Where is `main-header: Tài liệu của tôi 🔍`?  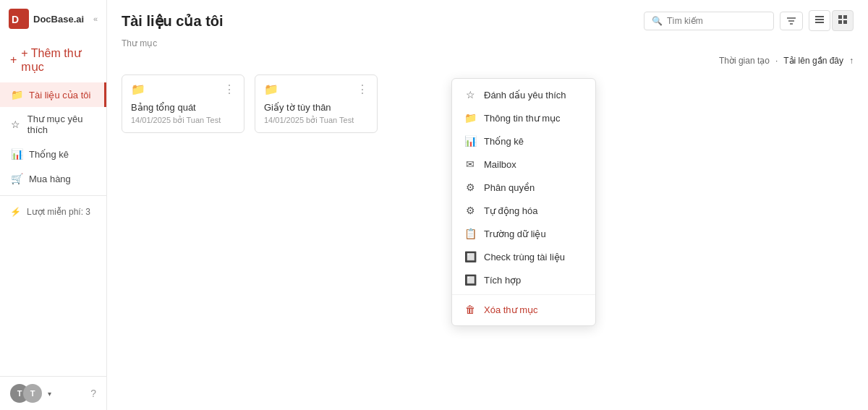
main-header: Tài liệu của tôi 🔍 is located at coordinates (488, 19).